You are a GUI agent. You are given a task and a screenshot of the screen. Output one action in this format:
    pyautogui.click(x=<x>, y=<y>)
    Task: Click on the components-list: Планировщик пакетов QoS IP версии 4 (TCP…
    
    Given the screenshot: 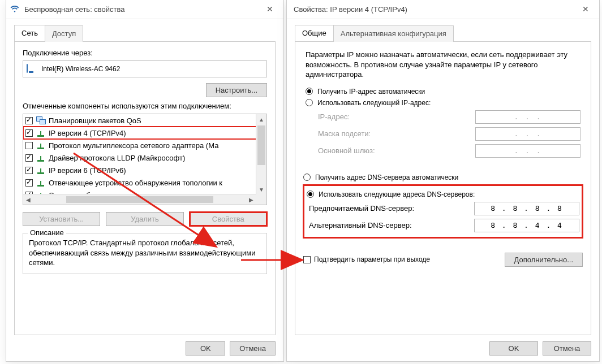 What is the action you would take?
    pyautogui.click(x=145, y=159)
    